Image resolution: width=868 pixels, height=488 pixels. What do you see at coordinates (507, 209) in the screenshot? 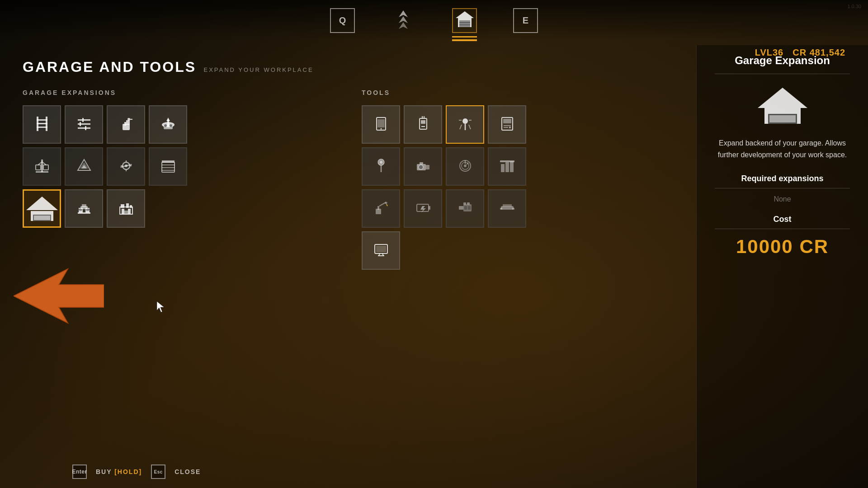
I see `car-part-icon` at bounding box center [507, 209].